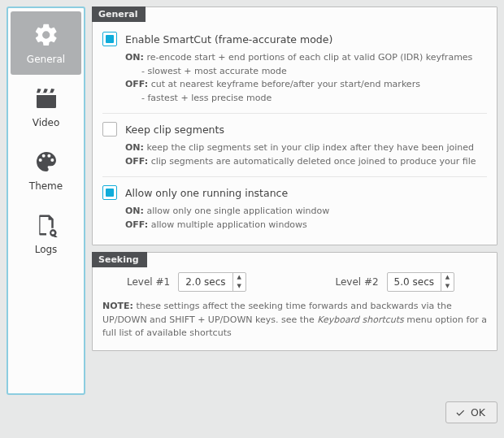 The height and width of the screenshot is (438, 504). I want to click on option-desc: ON: keep the clip segments set in your c…, so click(306, 154).